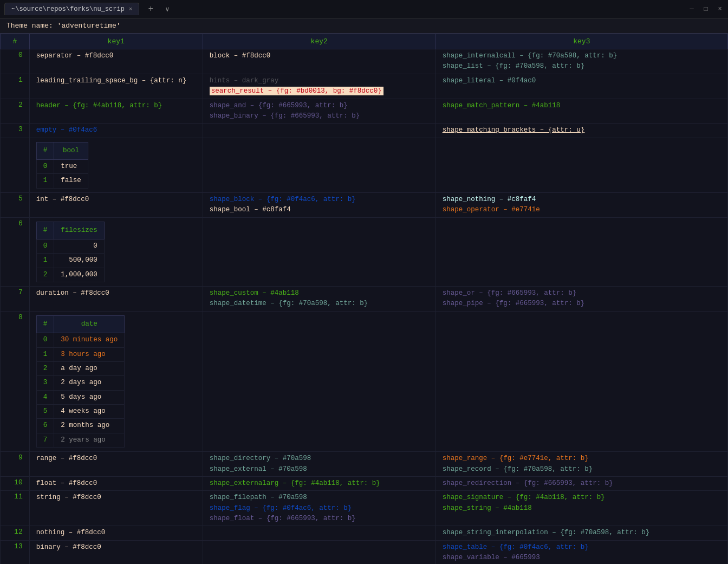 The image size is (728, 564). I want to click on mini-table-bool: # bool 0 true 1 false, so click(62, 165).